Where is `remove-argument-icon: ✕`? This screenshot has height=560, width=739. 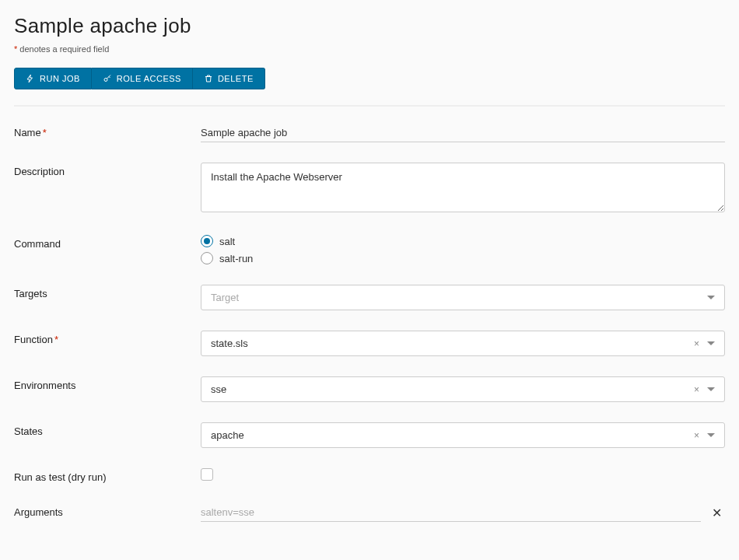
remove-argument-icon: ✕ is located at coordinates (717, 513).